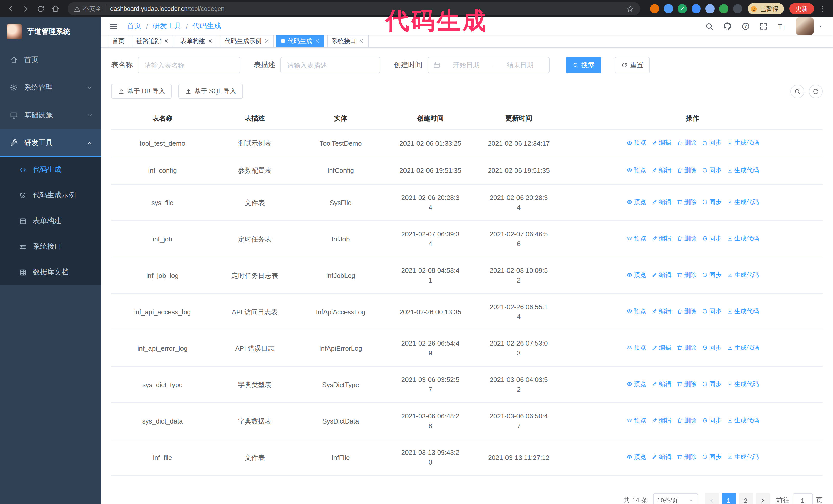  Describe the element at coordinates (189, 65) in the screenshot. I see `table-name-input` at that location.